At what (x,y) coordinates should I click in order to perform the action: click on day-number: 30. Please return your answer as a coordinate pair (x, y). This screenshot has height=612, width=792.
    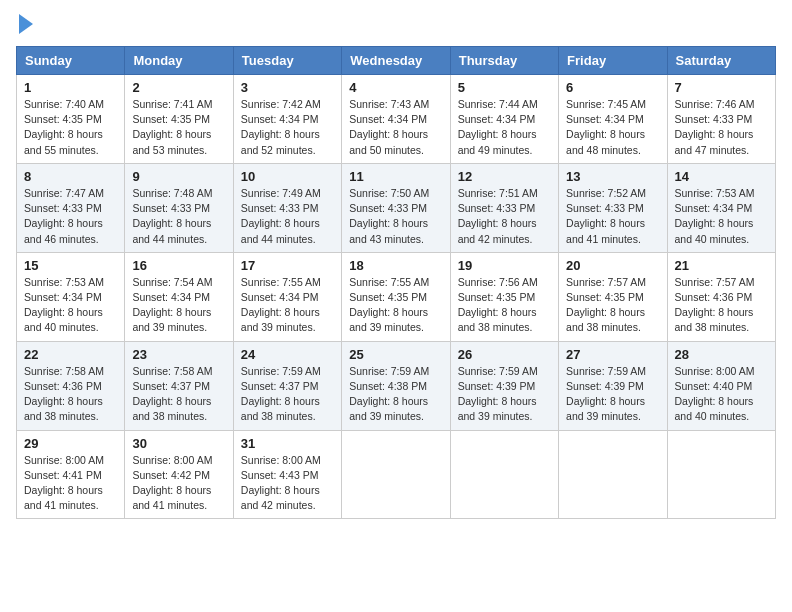
    Looking at the image, I should click on (178, 444).